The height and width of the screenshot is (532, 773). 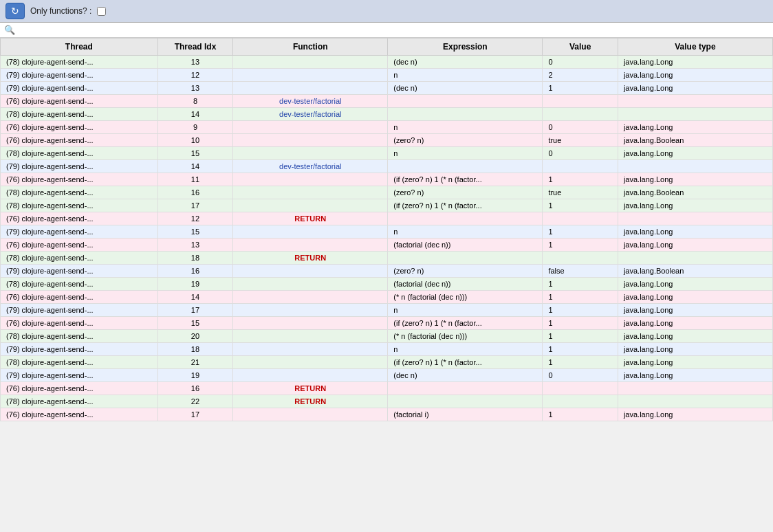 I want to click on cell-threadidx: 22, so click(x=195, y=401).